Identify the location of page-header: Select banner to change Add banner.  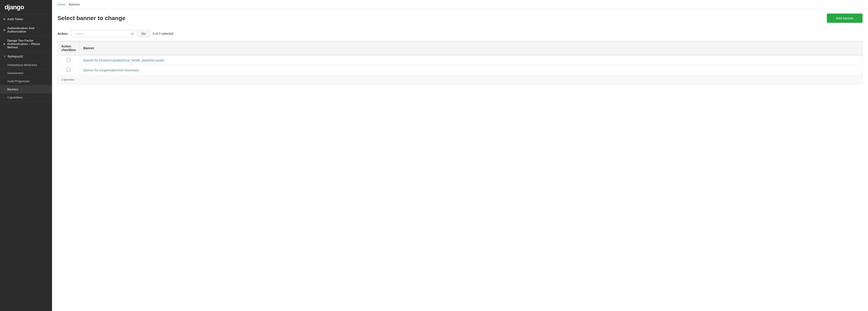
(460, 18).